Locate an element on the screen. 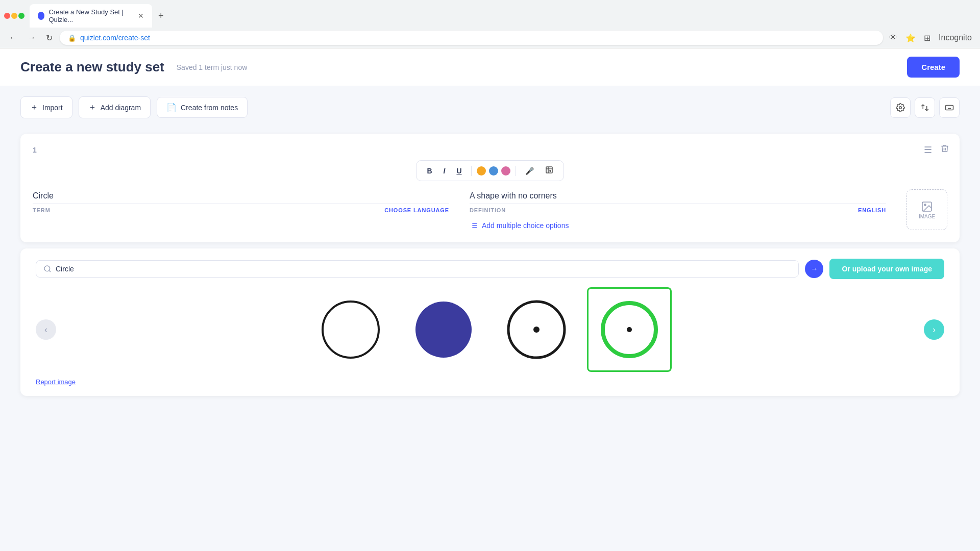 This screenshot has width=980, height=551. new-tab-button: + is located at coordinates (161, 16).